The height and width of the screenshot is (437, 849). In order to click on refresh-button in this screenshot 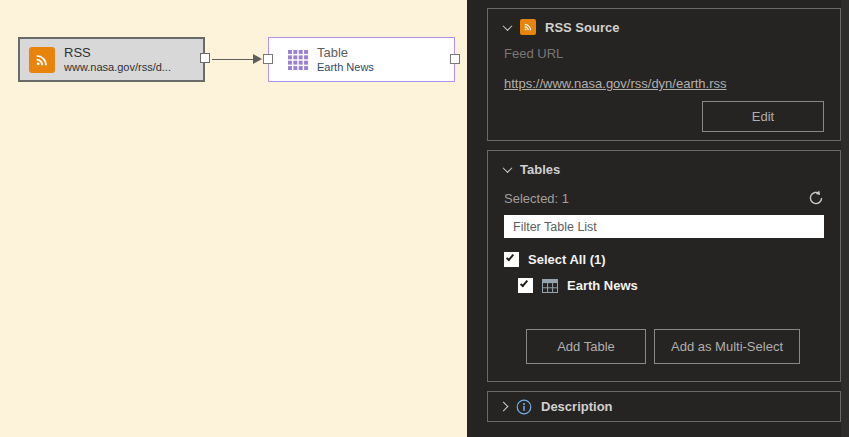, I will do `click(816, 198)`.